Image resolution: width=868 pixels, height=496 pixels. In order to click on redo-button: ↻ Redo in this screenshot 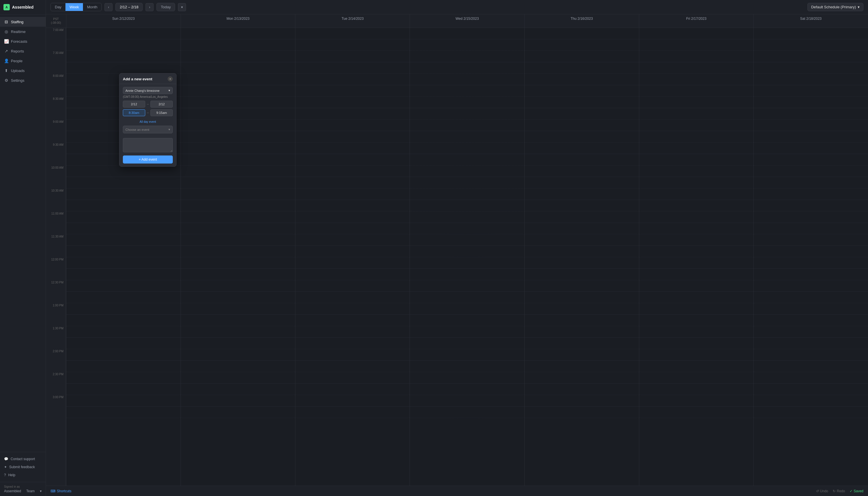, I will do `click(839, 491)`.